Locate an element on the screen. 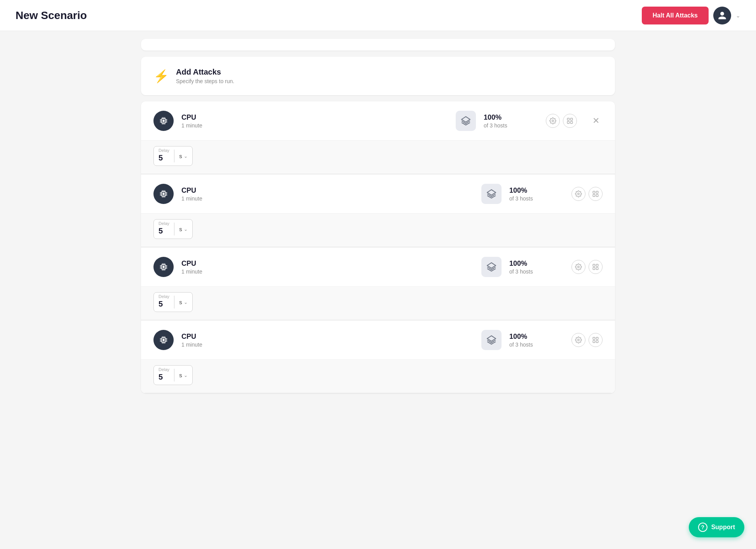 Image resolution: width=756 pixels, height=549 pixels. delay-chevron-icon: ⌄ is located at coordinates (186, 375).